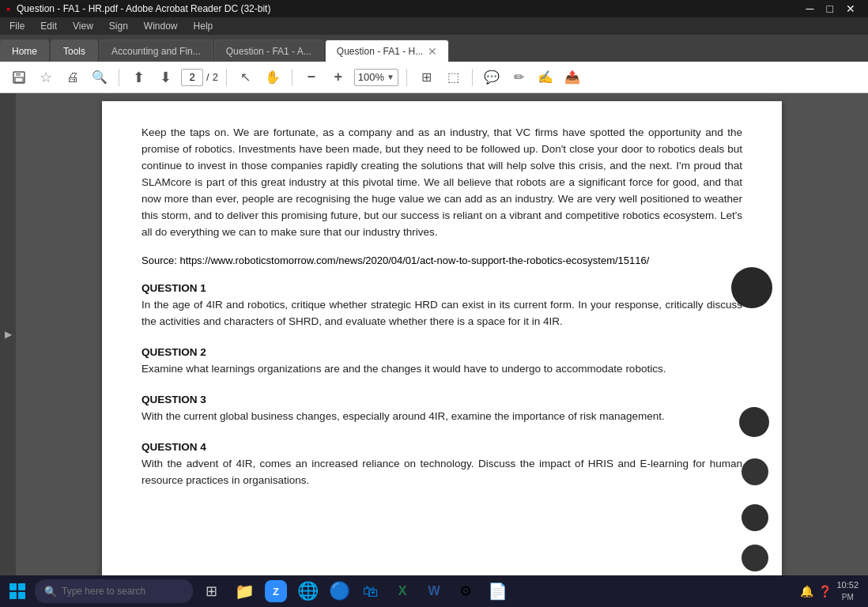 This screenshot has height=607, width=868. What do you see at coordinates (851, 9) in the screenshot?
I see `close-button: ✕` at bounding box center [851, 9].